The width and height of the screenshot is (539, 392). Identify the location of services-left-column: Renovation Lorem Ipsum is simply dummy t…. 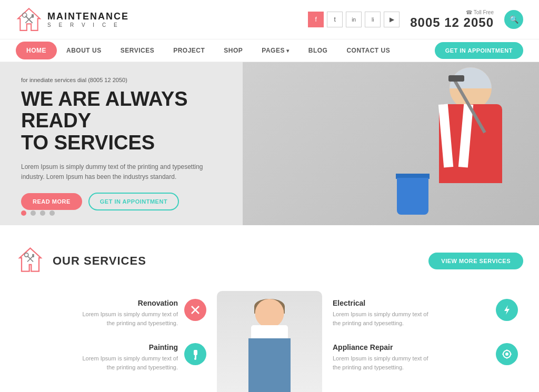
(114, 335).